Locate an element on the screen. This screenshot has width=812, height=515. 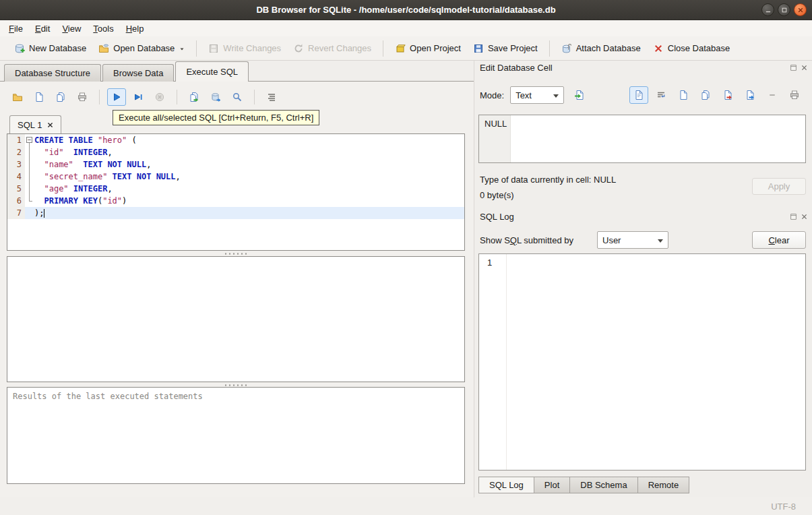
format-sql-button is located at coordinates (272, 97).